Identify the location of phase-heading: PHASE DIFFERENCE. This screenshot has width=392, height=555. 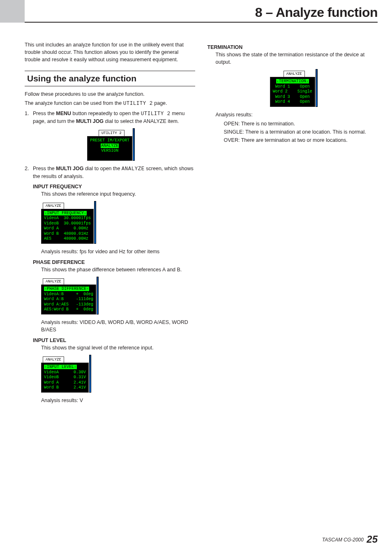
(114, 262).